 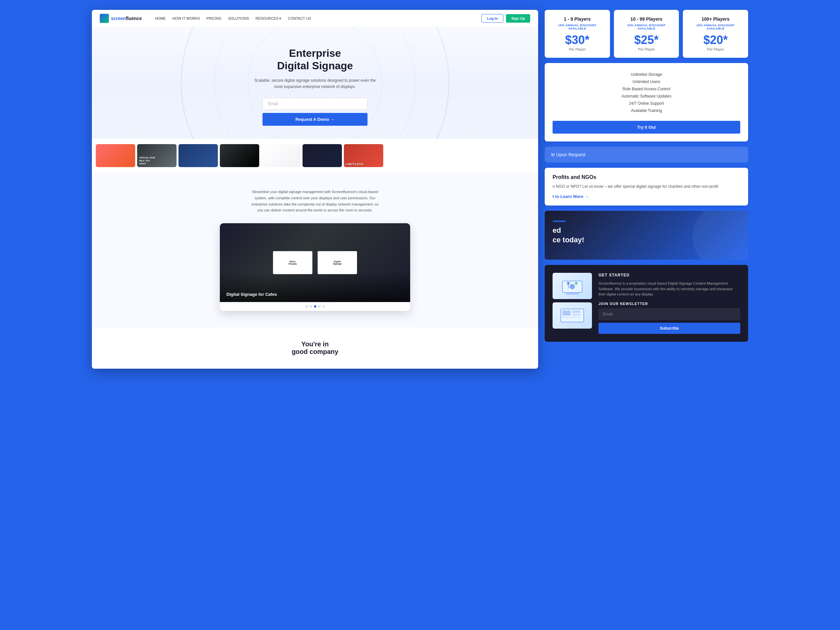 What do you see at coordinates (315, 348) in the screenshot?
I see `good-company-section: You're in good company` at bounding box center [315, 348].